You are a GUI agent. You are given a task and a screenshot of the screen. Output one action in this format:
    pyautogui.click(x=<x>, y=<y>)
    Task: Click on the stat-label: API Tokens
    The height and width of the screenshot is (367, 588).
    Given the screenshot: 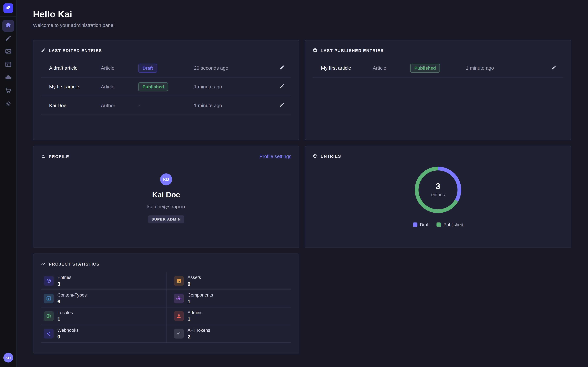 What is the action you would take?
    pyautogui.click(x=199, y=330)
    